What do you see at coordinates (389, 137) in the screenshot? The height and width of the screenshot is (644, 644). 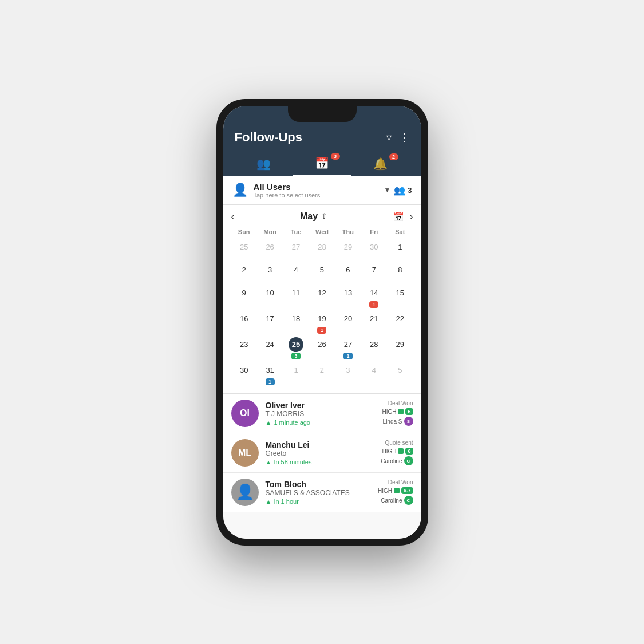 I see `filter-icon: ▿` at bounding box center [389, 137].